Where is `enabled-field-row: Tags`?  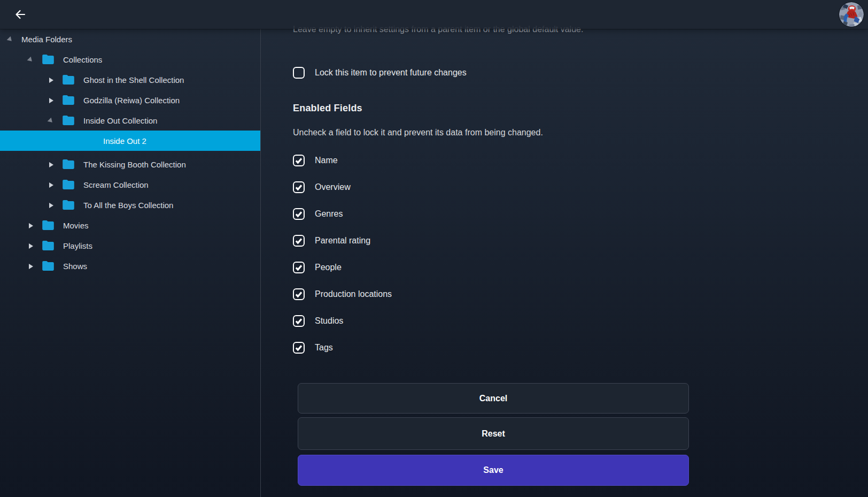
enabled-field-row: Tags is located at coordinates (342, 348).